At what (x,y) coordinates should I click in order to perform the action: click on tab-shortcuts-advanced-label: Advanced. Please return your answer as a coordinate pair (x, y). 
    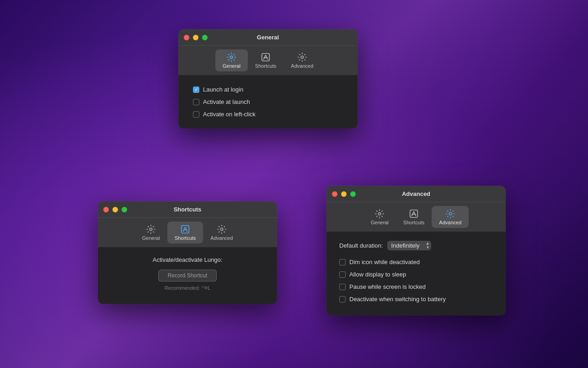
    Looking at the image, I should click on (221, 238).